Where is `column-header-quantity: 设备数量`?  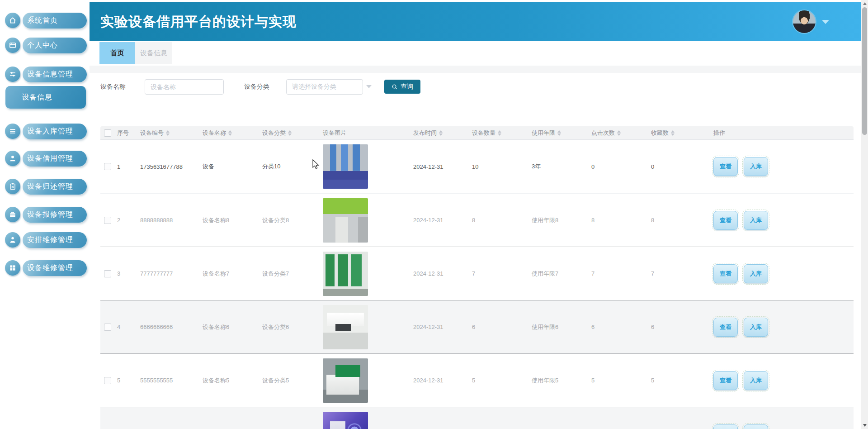
column-header-quantity: 设备数量 is located at coordinates (501, 133).